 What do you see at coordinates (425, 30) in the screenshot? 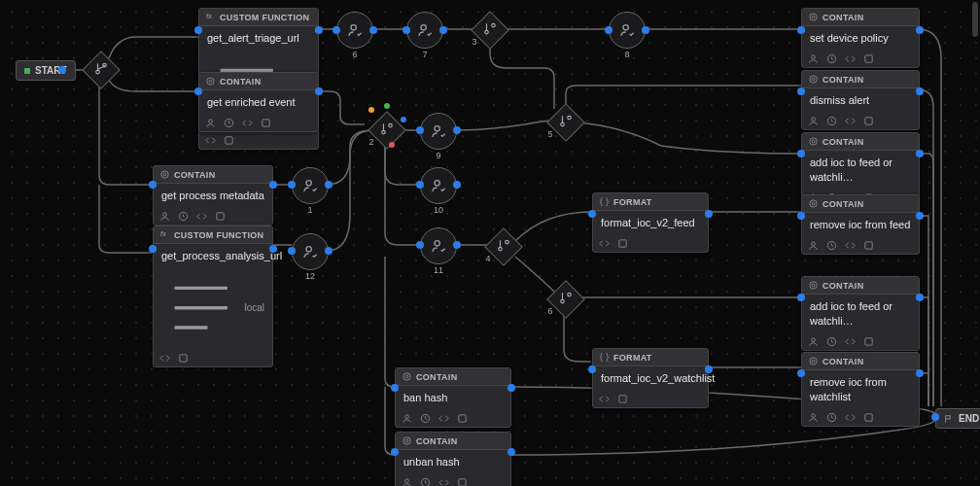
I see `prompt-node-7: 7` at bounding box center [425, 30].